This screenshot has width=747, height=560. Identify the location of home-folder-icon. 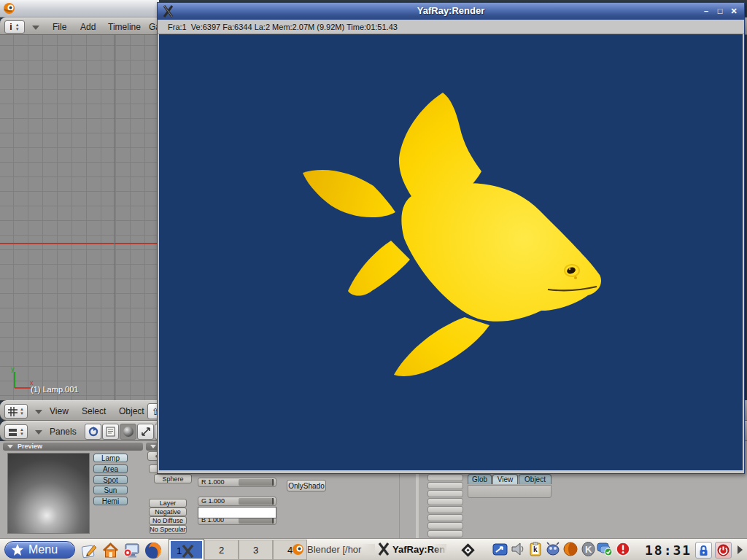
(111, 551).